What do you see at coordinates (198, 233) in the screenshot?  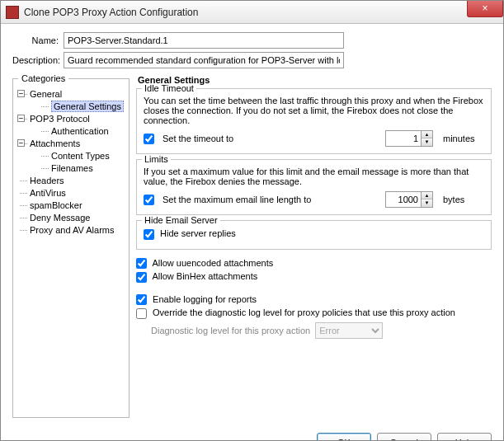 I see `hide-server-replies-label: Hide server replies` at bounding box center [198, 233].